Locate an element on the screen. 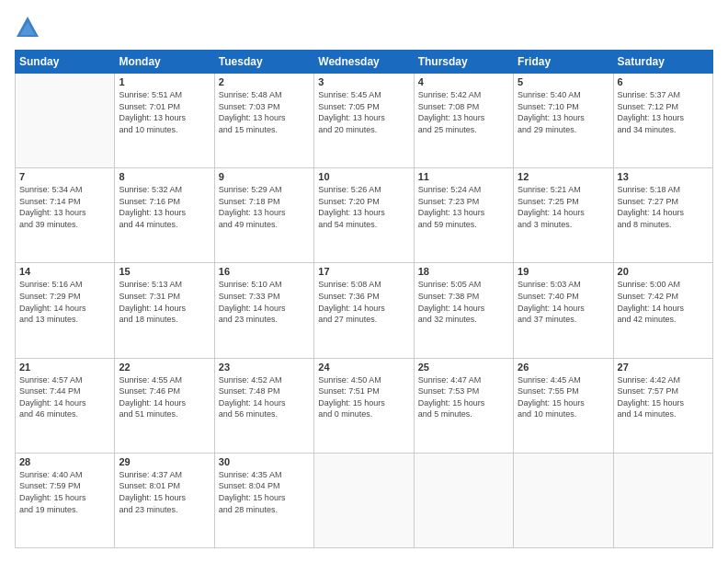 This screenshot has height=563, width=728. cell-info: Sunrise: 5:32 AMSunset: 7:16 PMDaylight:… is located at coordinates (164, 207).